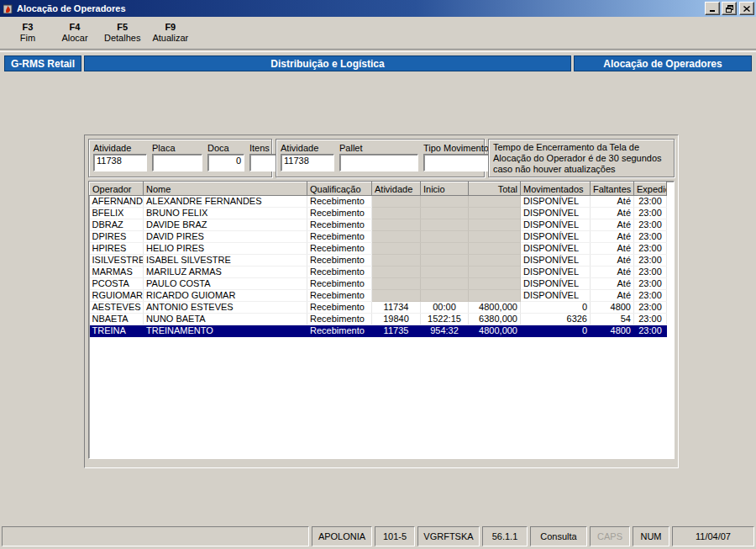  What do you see at coordinates (123, 27) in the screenshot?
I see `toolbar-key-f5: F5` at bounding box center [123, 27].